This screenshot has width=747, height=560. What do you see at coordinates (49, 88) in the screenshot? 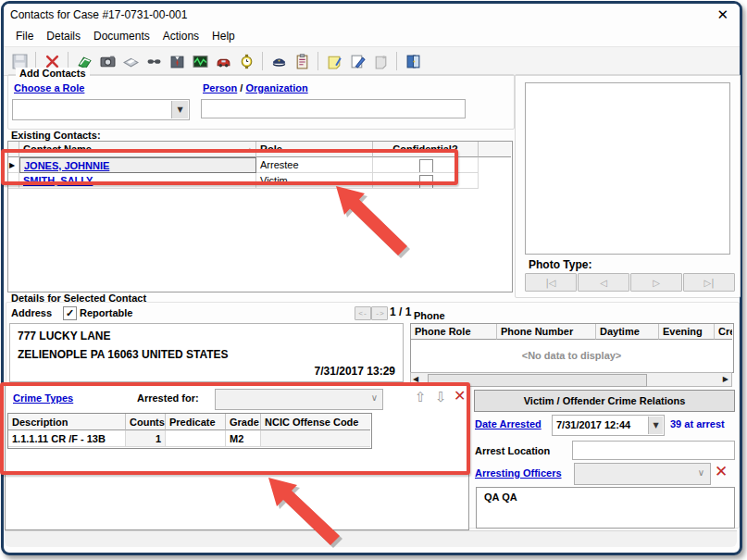
I see `choose-a-role-link: Choose a Role` at bounding box center [49, 88].